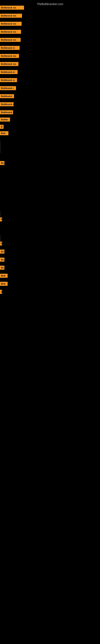 The height and width of the screenshot is (644, 100). I want to click on bottleneck-bar-13: Bottleneck r, so click(7, 104).